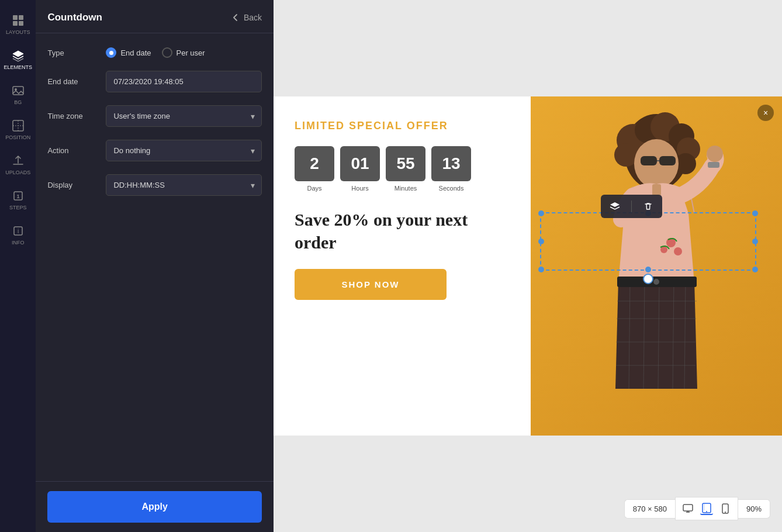  I want to click on countdown-seconds-box: 13, so click(451, 164).